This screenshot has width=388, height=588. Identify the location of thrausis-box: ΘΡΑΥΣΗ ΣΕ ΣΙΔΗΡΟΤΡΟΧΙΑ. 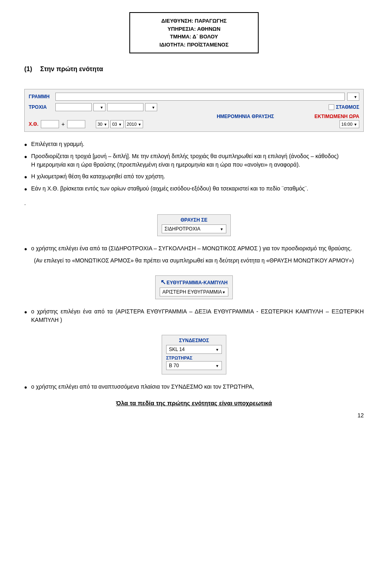
(194, 225).